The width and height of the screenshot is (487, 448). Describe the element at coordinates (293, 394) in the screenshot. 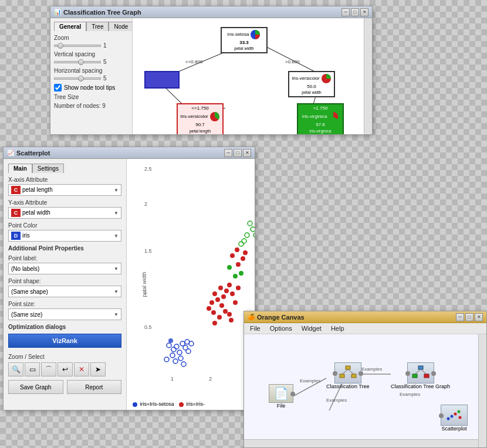

I see `file-output-port` at that location.